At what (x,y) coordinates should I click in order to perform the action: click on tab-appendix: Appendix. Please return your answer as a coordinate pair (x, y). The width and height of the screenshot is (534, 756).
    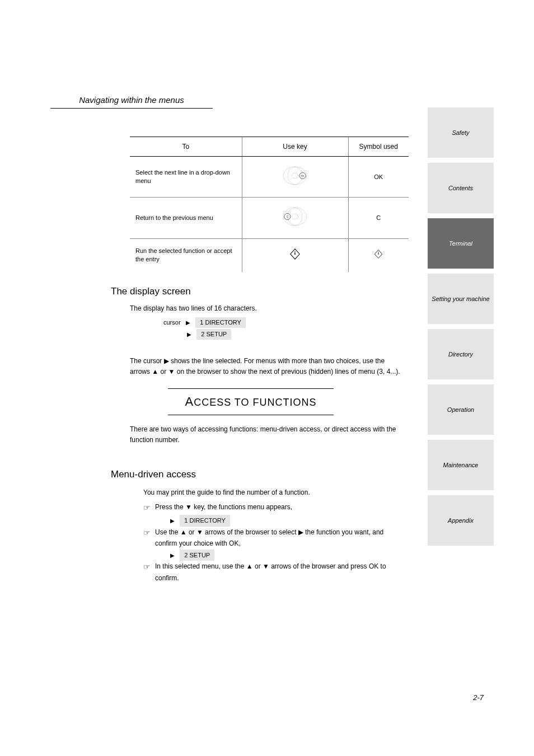
    Looking at the image, I should click on (461, 520).